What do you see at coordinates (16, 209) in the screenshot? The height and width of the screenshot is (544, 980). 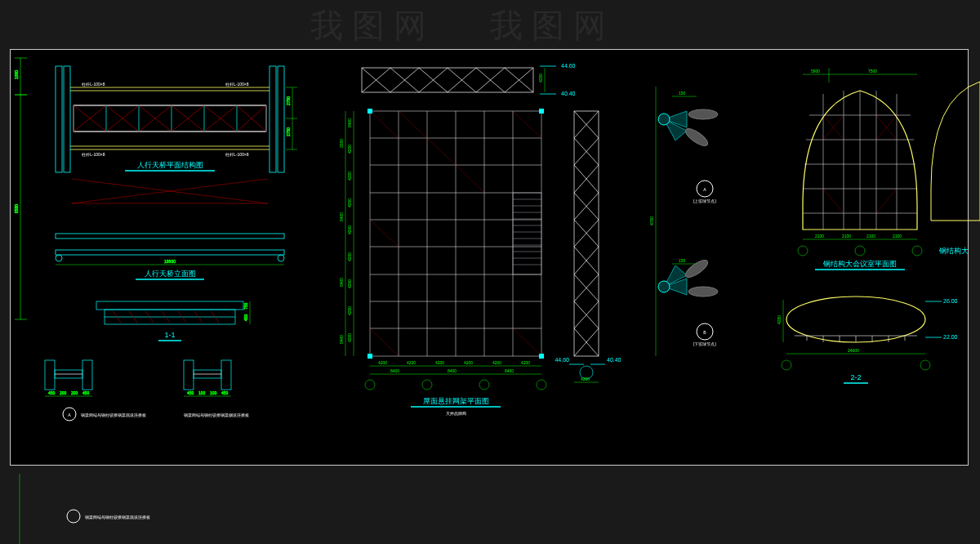 I see `dim-label: 6580` at bounding box center [16, 209].